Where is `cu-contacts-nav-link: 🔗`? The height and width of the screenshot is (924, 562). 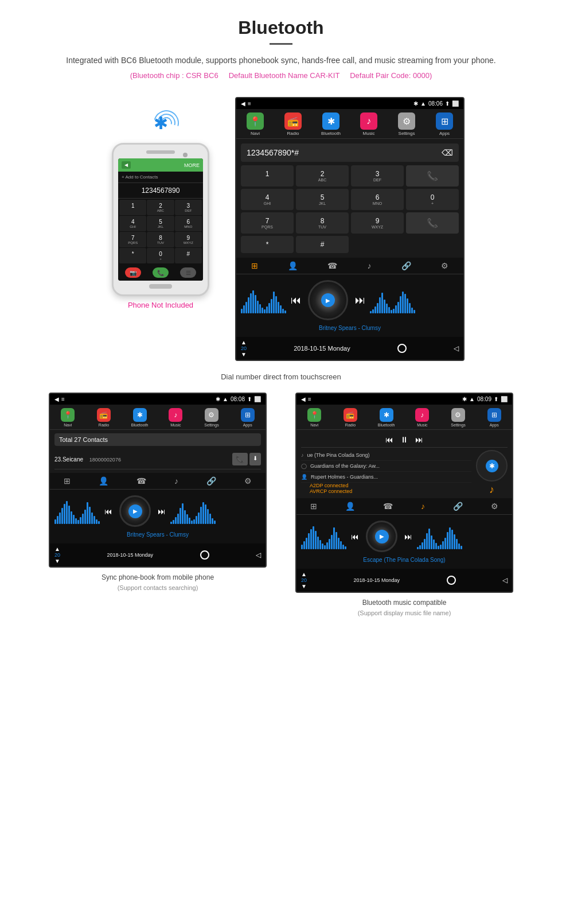 cu-contacts-nav-link: 🔗 is located at coordinates (211, 481).